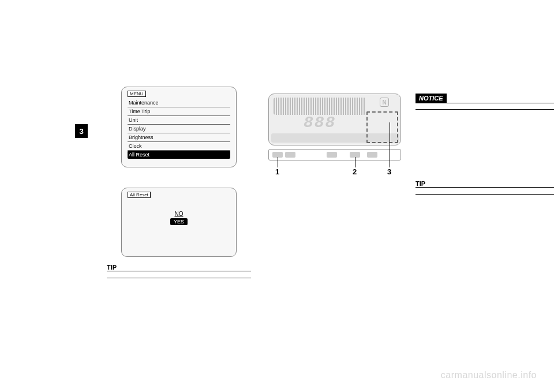 This screenshot has height=392, width=554. I want to click on tip-label: TIP, so click(112, 267).